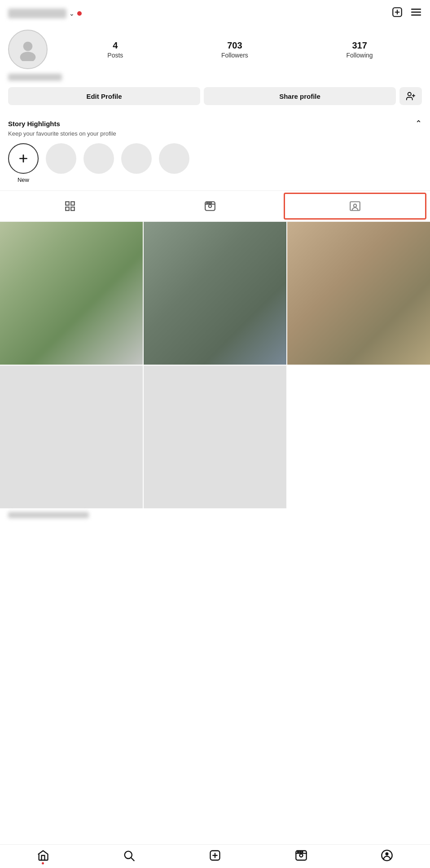 Image resolution: width=430 pixels, height=868 pixels. What do you see at coordinates (300, 96) in the screenshot?
I see `share-profile-button: Share profile` at bounding box center [300, 96].